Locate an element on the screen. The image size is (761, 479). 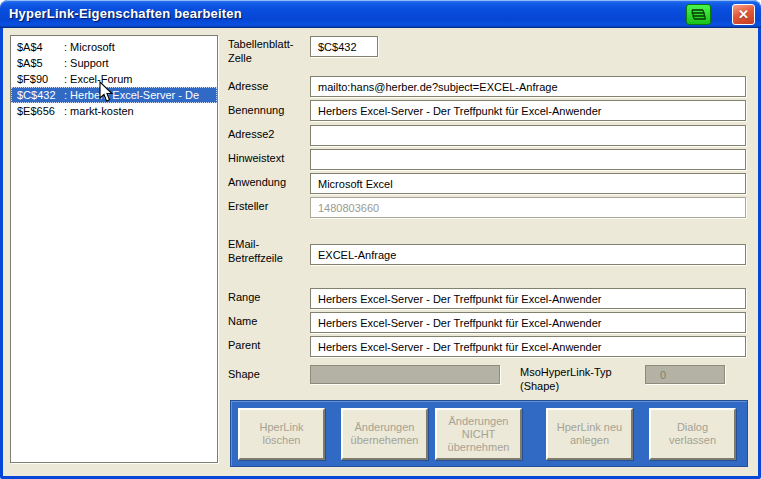
hyperlink-neu-anlegen-button: HperLink neu anlegen is located at coordinates (590, 434).